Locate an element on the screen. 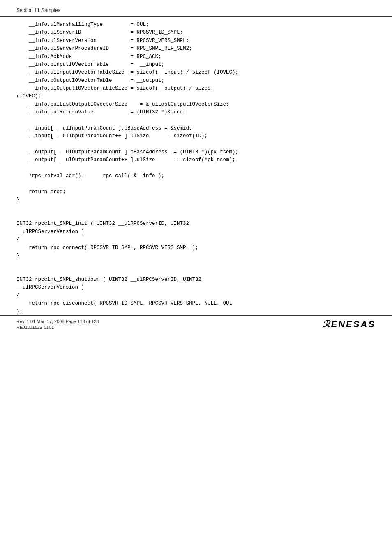 The image size is (392, 555). page-header: Section 11 Samples is located at coordinates (196, 8).